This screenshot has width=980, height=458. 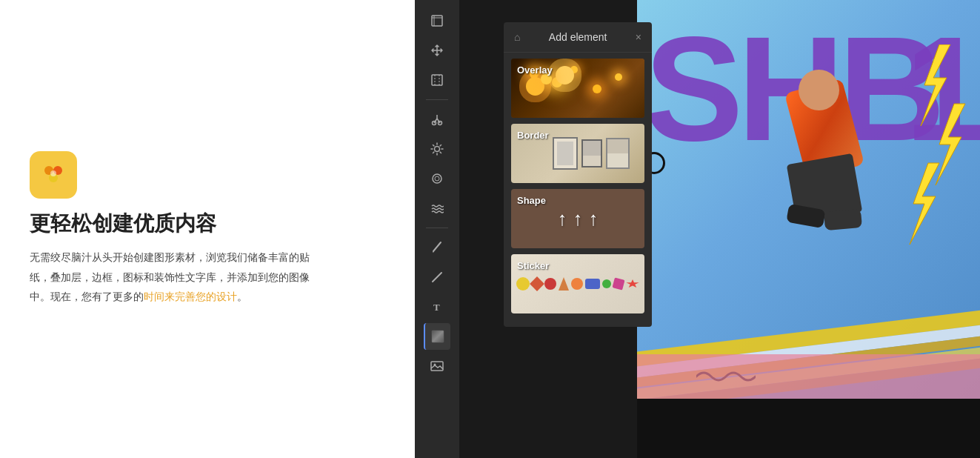 What do you see at coordinates (517, 37) in the screenshot?
I see `panel-home-icon: ⌂` at bounding box center [517, 37].